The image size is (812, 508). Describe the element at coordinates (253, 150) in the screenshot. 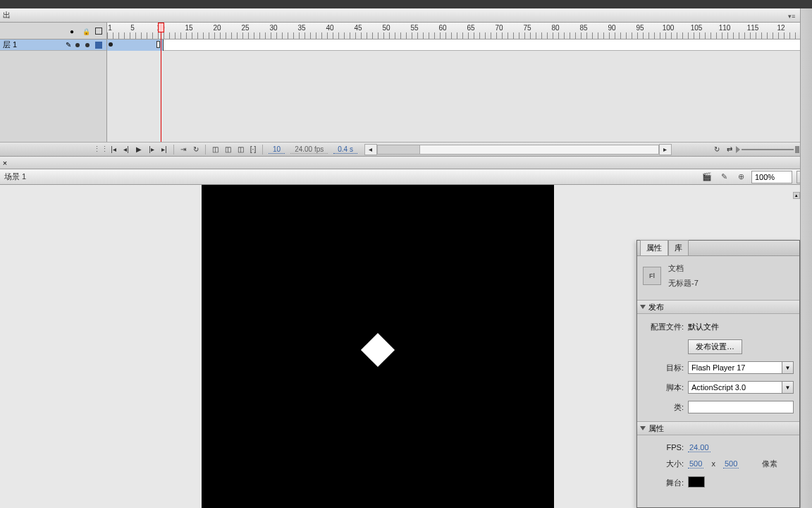

I see `modify-markers-button: [·]` at that location.